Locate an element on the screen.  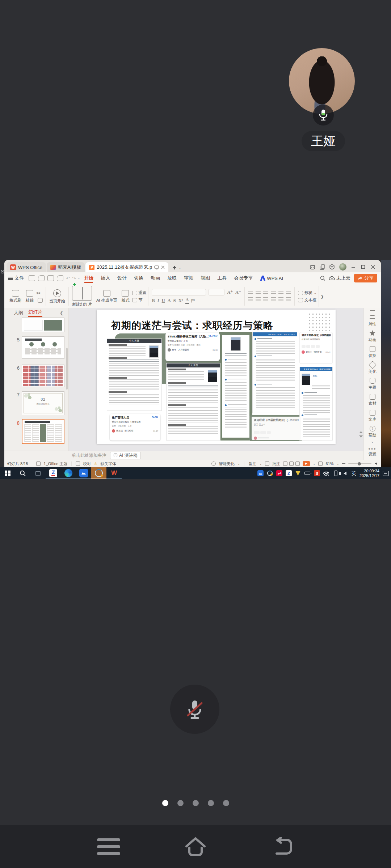
tray-share-app-icon is located at coordinates (270, 473).